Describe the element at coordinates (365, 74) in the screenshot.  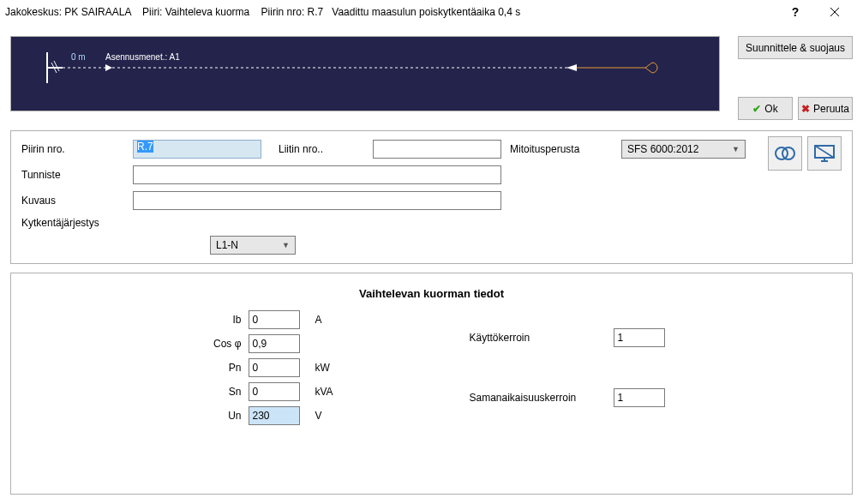
I see `circuit-diagram: 0 m Asennusmenet.: A1` at that location.